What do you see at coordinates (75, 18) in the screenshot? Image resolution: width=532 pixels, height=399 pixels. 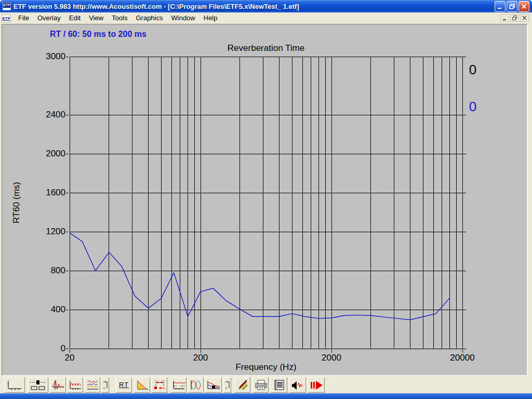 I see `menu-item-edit: Edit` at bounding box center [75, 18].